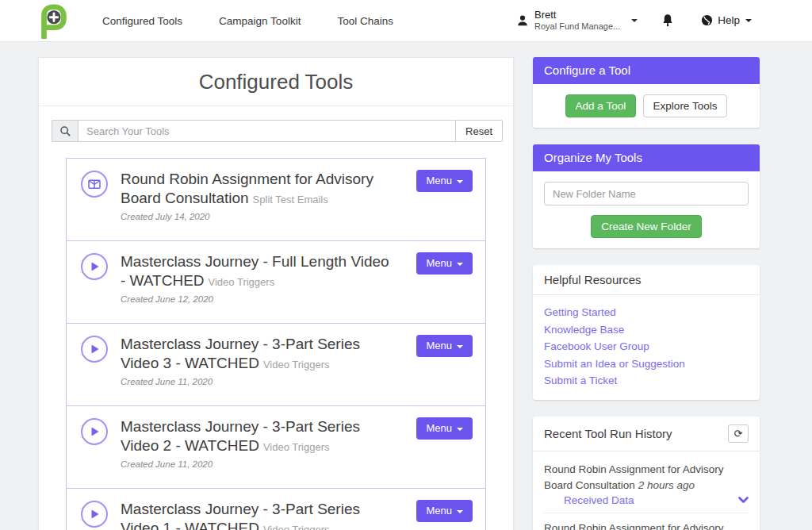 This screenshot has height=530, width=812. I want to click on page-title: Configured Tools, so click(276, 83).